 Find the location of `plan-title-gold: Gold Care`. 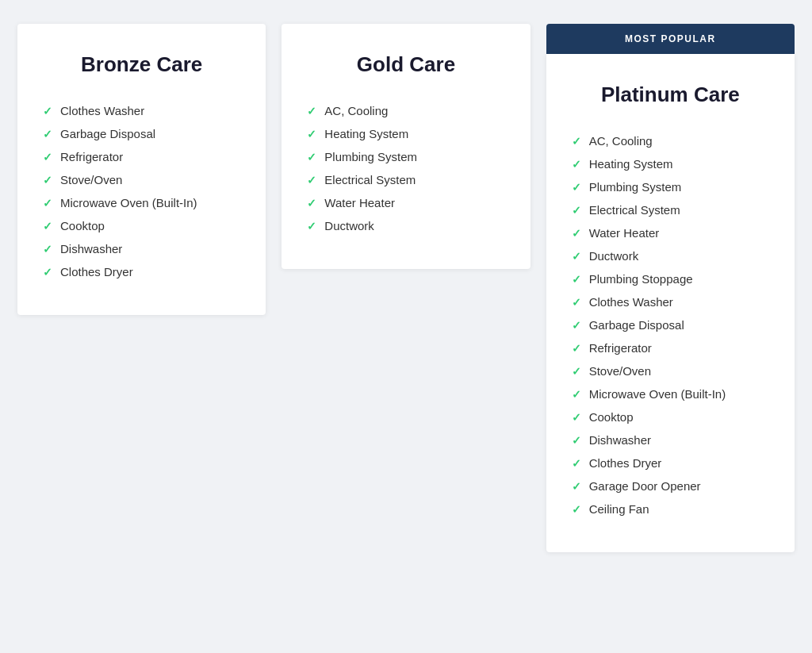

plan-title-gold: Gold Care is located at coordinates (406, 65).